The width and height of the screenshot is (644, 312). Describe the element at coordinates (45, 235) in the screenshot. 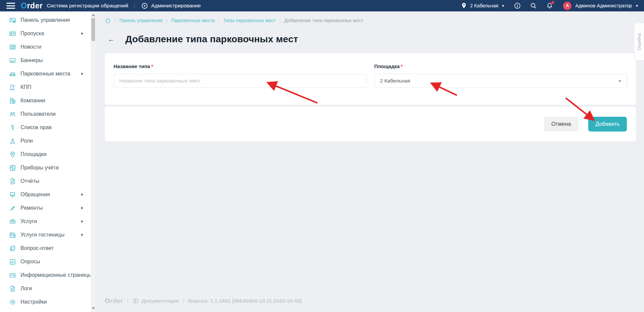

I see `sidebar-item: Услуги гостиницы` at that location.